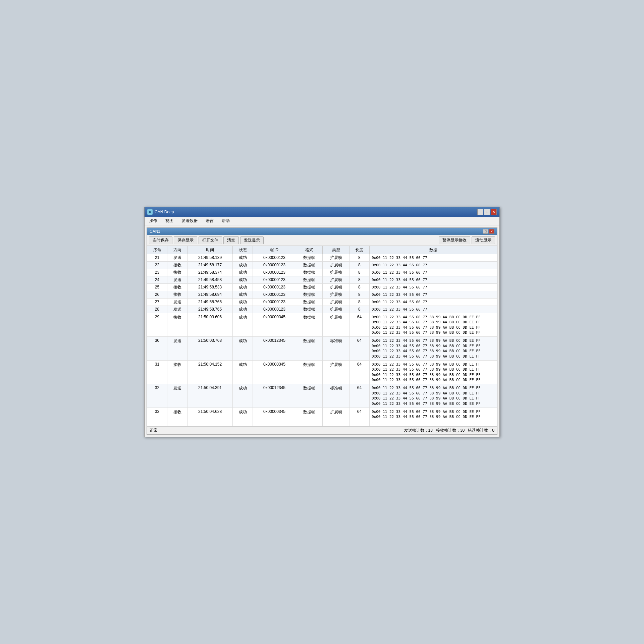  Describe the element at coordinates (431, 430) in the screenshot. I see `send-count-value: 18` at that location.